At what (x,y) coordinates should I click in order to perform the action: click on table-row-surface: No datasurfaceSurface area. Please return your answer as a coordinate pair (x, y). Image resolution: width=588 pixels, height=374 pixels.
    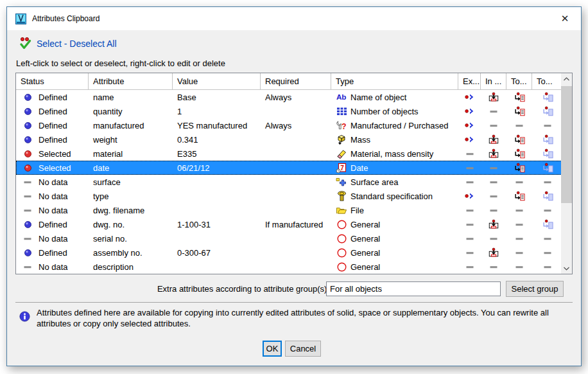
    Looking at the image, I should click on (294, 182).